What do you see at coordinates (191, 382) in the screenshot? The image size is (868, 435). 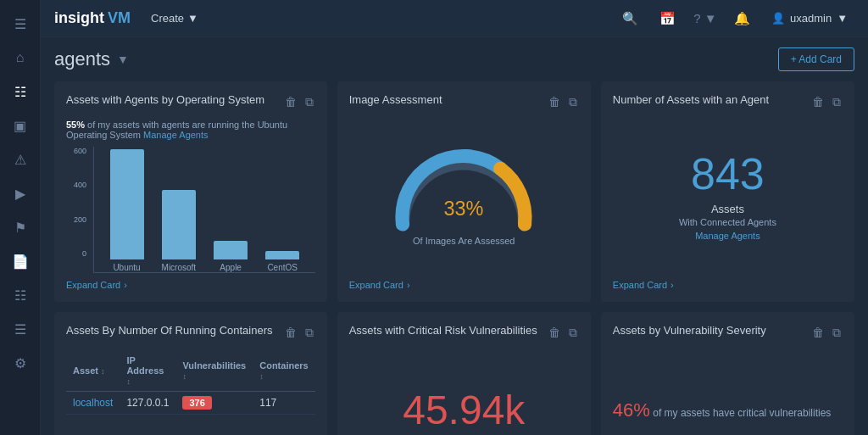 I see `containers-table: Asset ↕ IP Address ↕ Vulnerabilities ↕ C…` at bounding box center [191, 382].